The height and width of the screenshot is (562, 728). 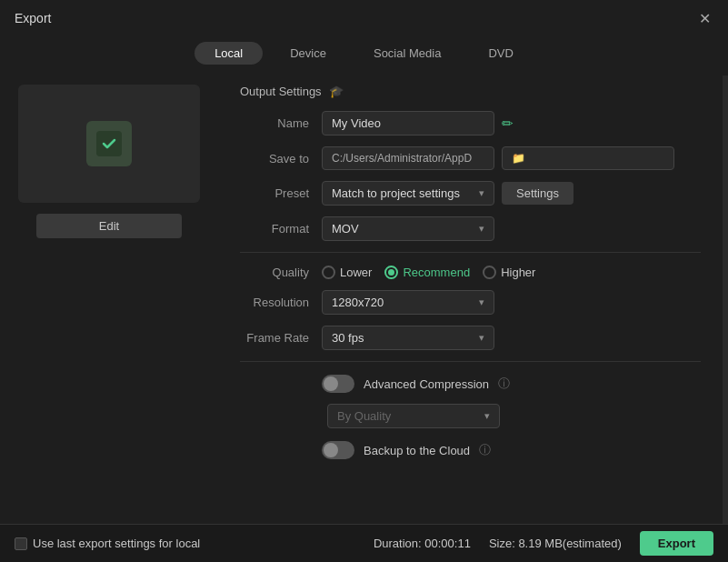 I want to click on save-to-field: C:/Users/Administrator/AppD 📁, so click(x=511, y=158).